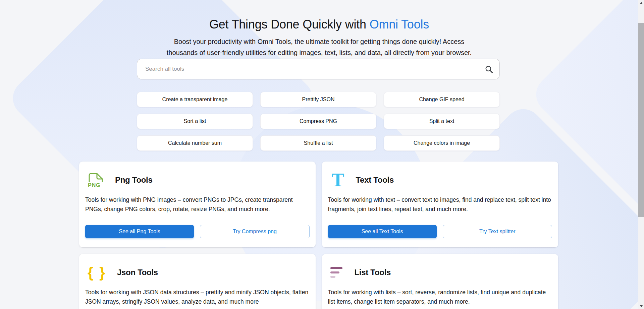  What do you see at coordinates (195, 143) in the screenshot?
I see `quick-tool-calculate-number-sum: Calculate number sum` at bounding box center [195, 143].